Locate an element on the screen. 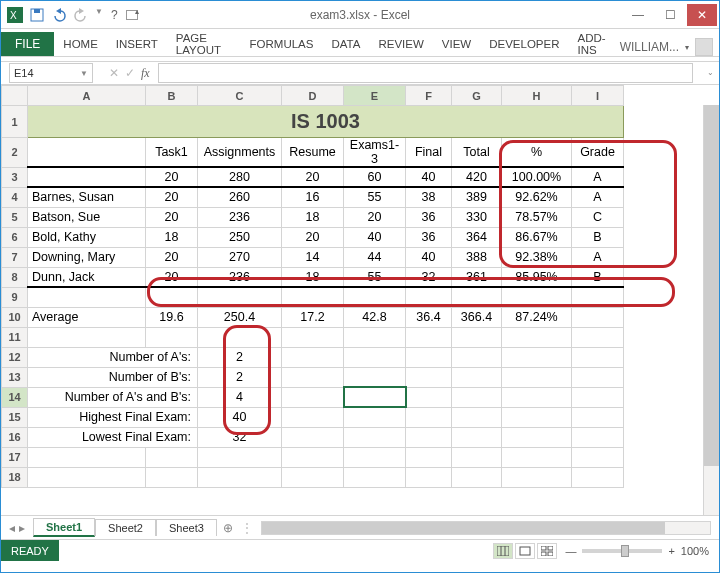 This screenshot has width=720, height=573. cell: Resume is located at coordinates (313, 153).